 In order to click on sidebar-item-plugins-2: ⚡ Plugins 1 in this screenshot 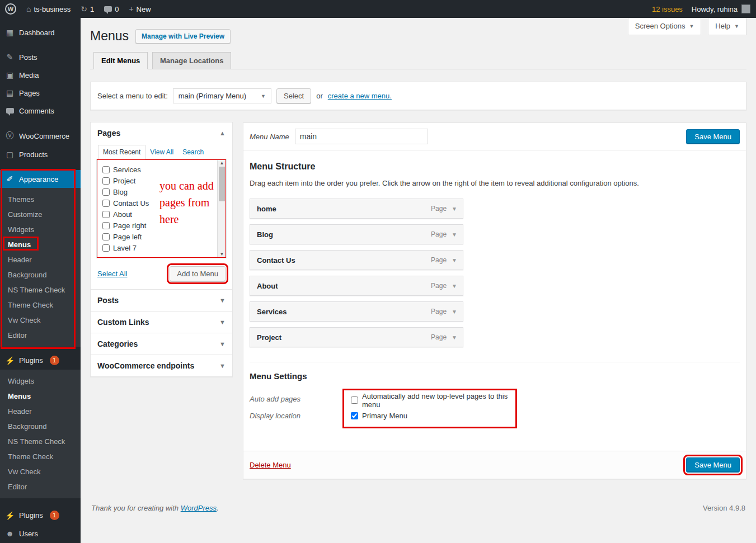, I will do `click(40, 516)`.